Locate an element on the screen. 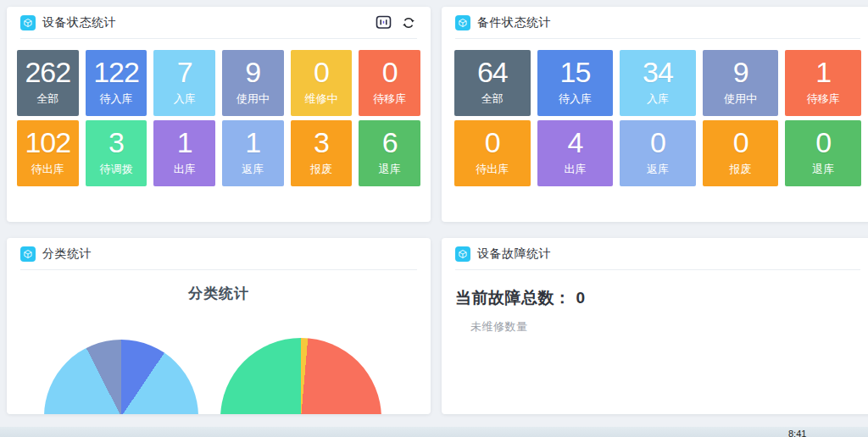 Image resolution: width=868 pixels, height=437 pixels. panel-title: 备件状态统计 is located at coordinates (514, 23).